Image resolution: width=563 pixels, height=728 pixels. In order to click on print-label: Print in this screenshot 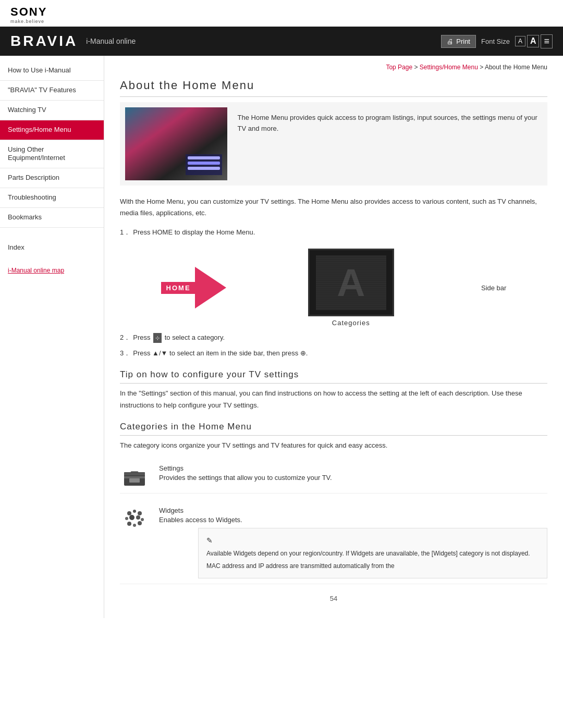, I will do `click(463, 42)`.